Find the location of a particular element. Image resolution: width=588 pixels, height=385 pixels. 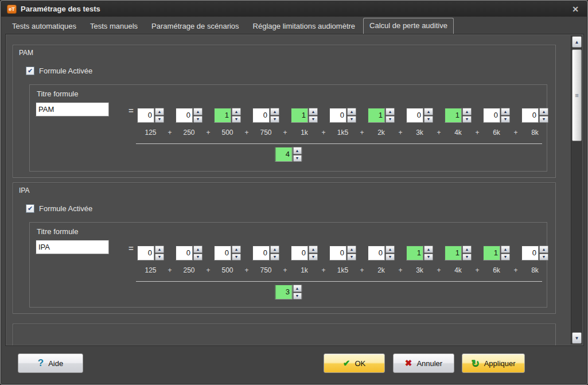

tab-reglage-limitations-audiometre: Réglage limitations audiomètre is located at coordinates (304, 26).